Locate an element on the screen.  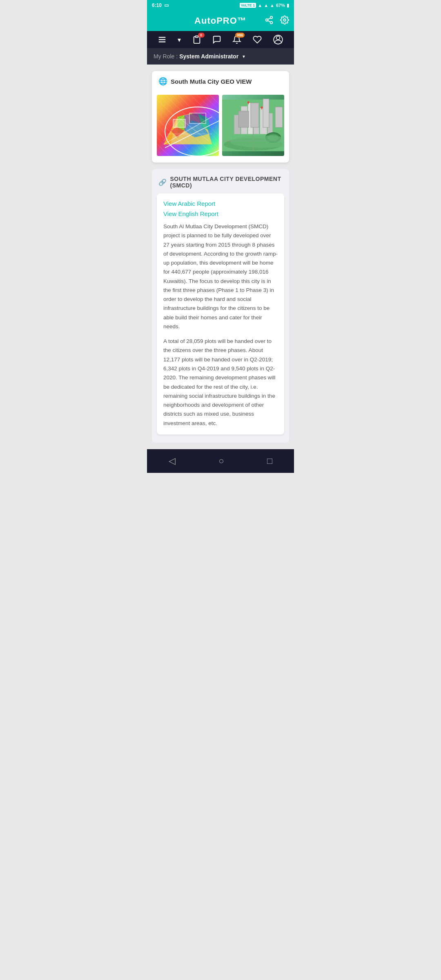
view-english-report-link: View English Report is located at coordinates (220, 214).